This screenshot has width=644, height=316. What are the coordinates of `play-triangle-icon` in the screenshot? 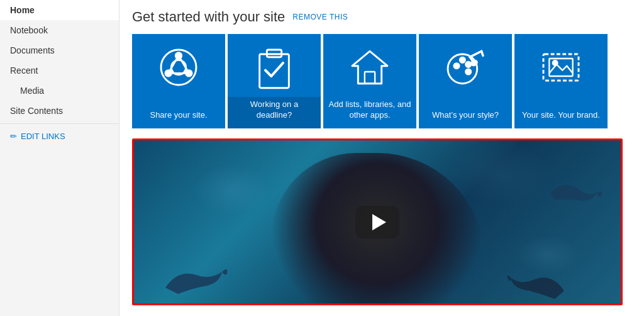 It's located at (379, 222).